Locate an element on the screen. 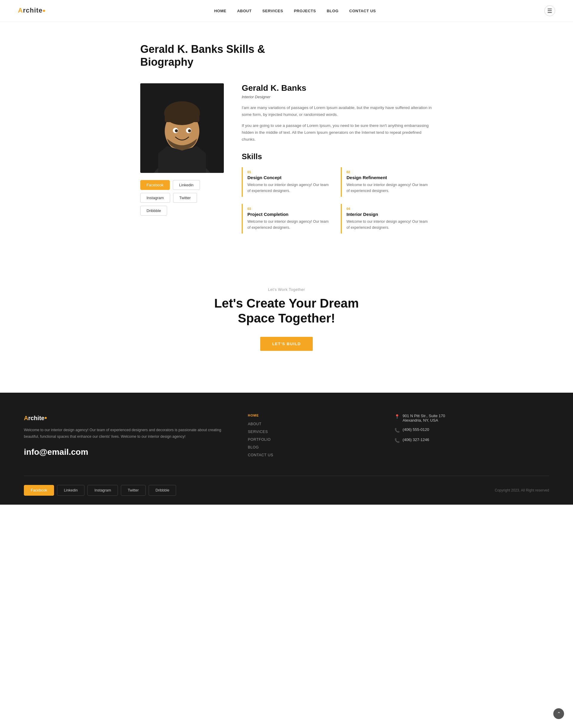 The height and width of the screenshot is (728, 573). skill-name-1: Design Concept is located at coordinates (288, 177).